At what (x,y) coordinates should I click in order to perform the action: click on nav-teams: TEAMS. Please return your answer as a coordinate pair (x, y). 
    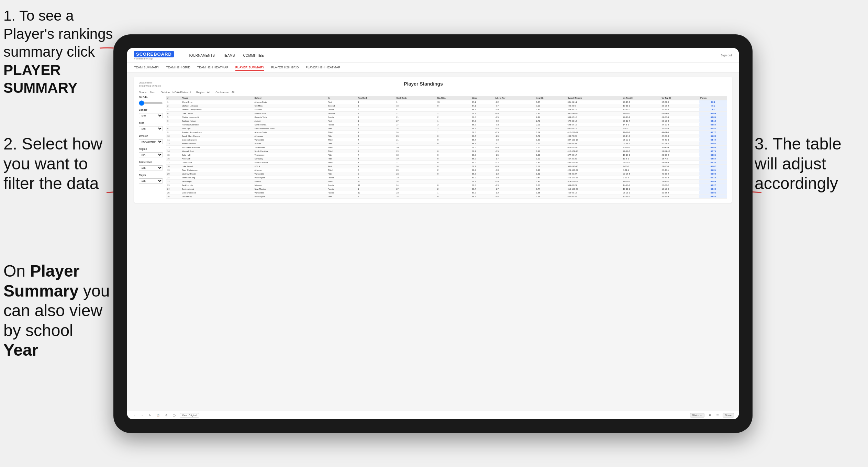
    Looking at the image, I should click on (229, 56).